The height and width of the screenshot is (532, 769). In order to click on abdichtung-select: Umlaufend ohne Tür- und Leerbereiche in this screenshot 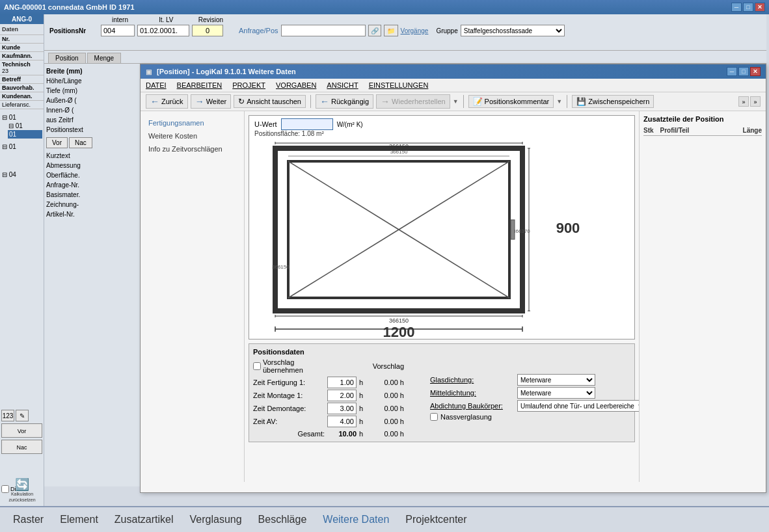, I will do `click(578, 406)`.